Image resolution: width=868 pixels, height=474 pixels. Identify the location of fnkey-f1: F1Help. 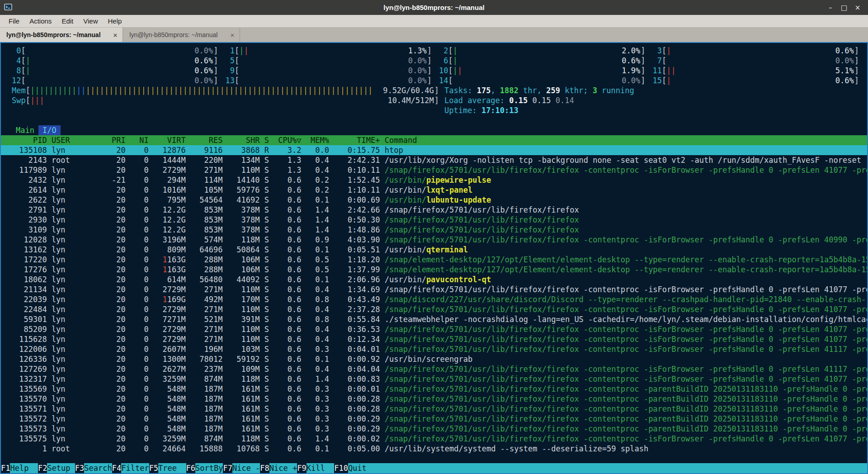
(19, 468).